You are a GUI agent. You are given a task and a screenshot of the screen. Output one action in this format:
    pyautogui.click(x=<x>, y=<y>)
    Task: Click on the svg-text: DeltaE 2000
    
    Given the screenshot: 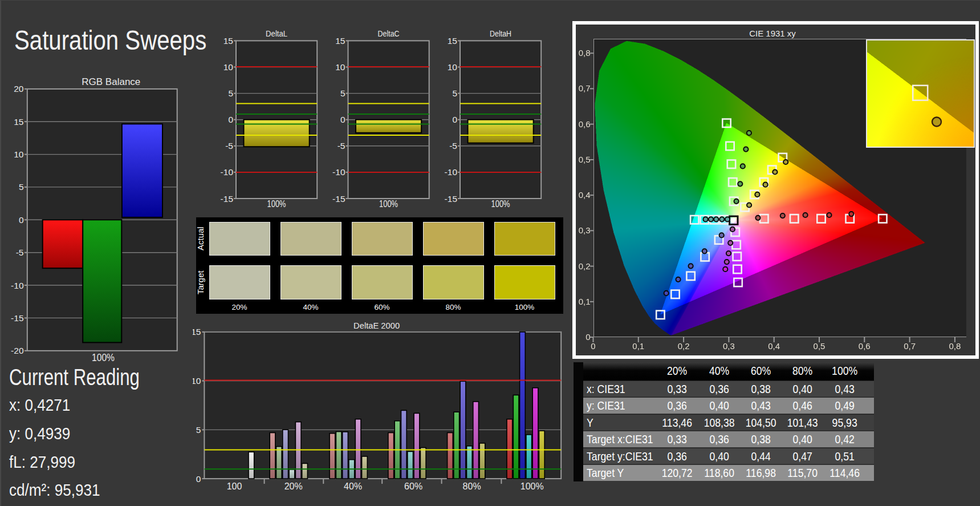 What is the action you would take?
    pyautogui.click(x=376, y=325)
    